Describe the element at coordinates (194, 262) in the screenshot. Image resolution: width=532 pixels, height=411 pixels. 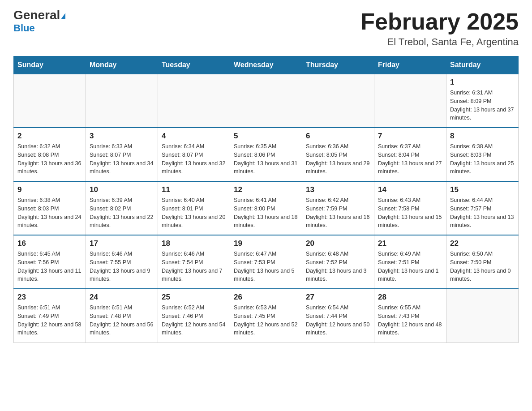
I see `calendar-day-cell: 18Sunrise: 6:46 AM Sunset: 7:54 PM Dayli…` at that location.